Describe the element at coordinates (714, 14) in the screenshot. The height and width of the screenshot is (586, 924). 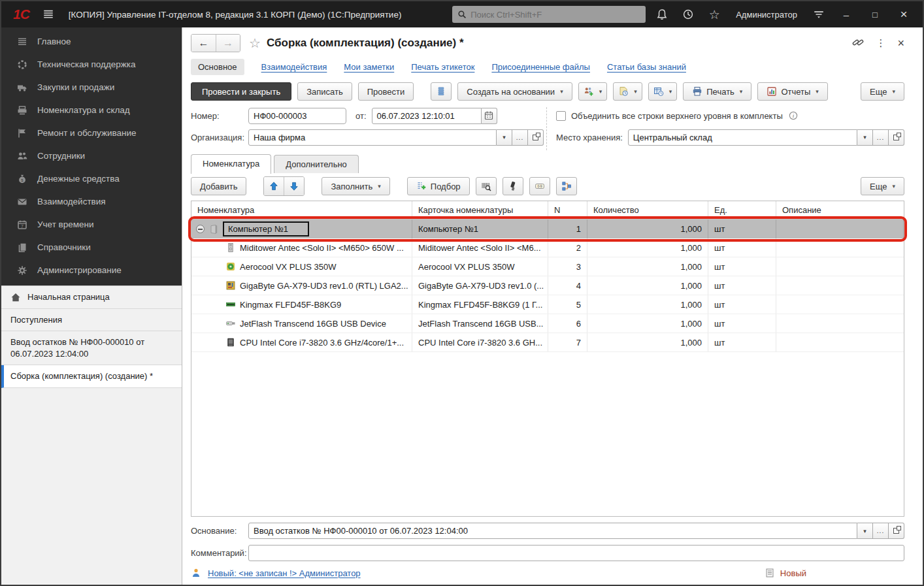
I see `favorites-star-icon: ☆` at that location.